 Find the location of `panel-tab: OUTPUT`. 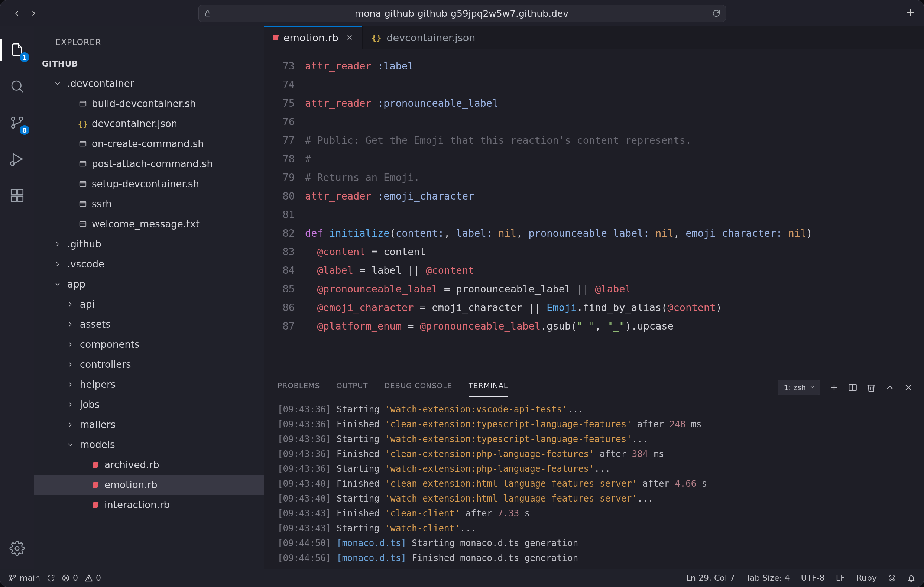

panel-tab: OUTPUT is located at coordinates (352, 387).